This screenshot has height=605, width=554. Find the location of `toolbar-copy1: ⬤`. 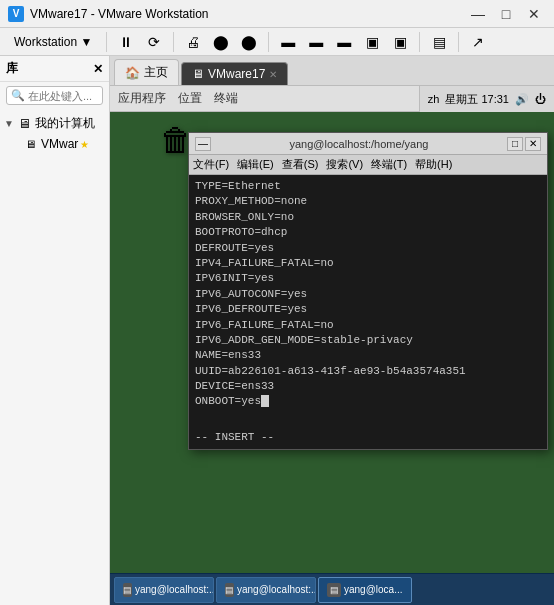

toolbar-copy1: ⬤ is located at coordinates (221, 42).